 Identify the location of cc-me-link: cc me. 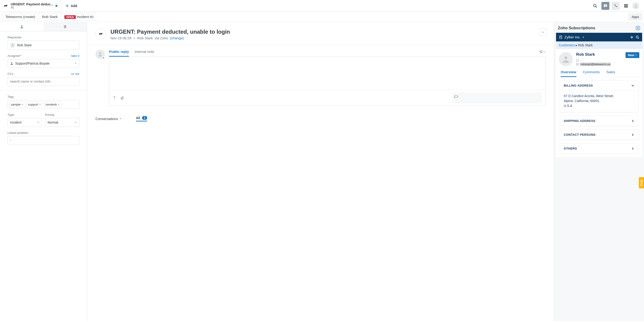
(75, 74).